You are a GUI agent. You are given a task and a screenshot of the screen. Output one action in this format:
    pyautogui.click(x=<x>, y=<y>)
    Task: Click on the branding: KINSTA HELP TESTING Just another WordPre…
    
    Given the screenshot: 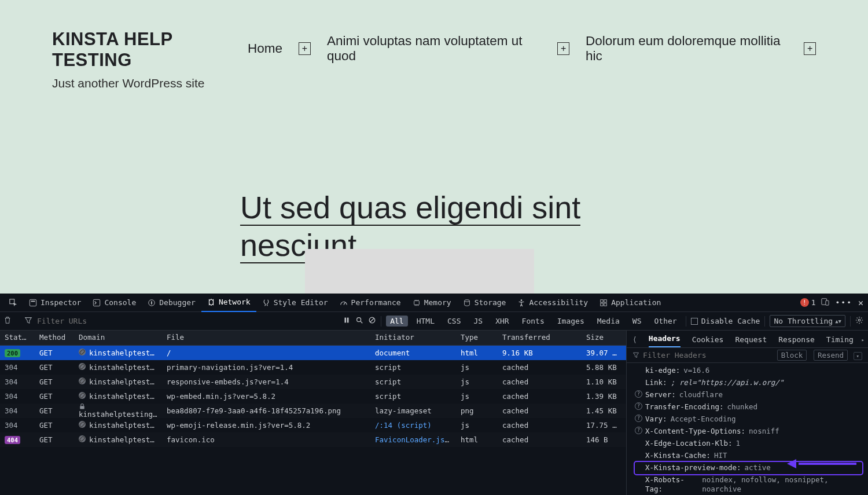 What is the action you would take?
    pyautogui.click(x=150, y=60)
    